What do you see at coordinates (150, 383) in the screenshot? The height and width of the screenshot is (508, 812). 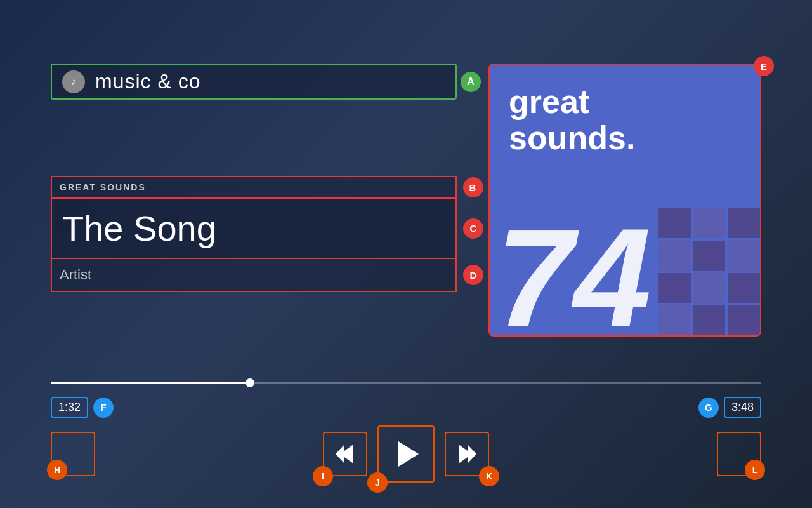 I see `progress-fill` at bounding box center [150, 383].